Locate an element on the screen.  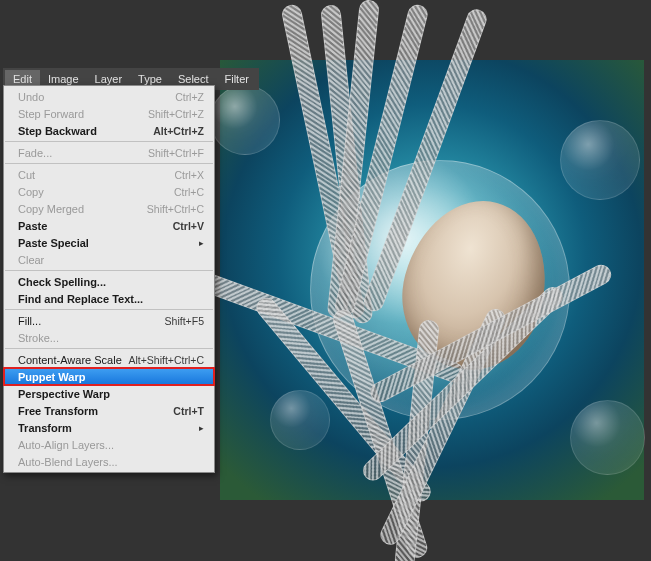
menu-item-undo: UndoCtrl+Z is located at coordinates (109, 96).